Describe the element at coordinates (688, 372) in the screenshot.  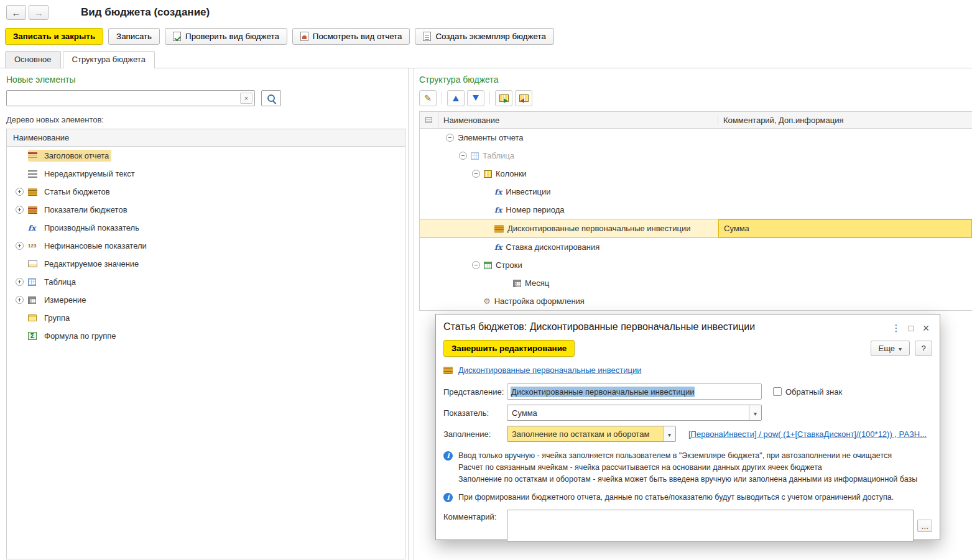
I see `article-link-row: Дисконтированные первоначальные инвестиц…` at that location.